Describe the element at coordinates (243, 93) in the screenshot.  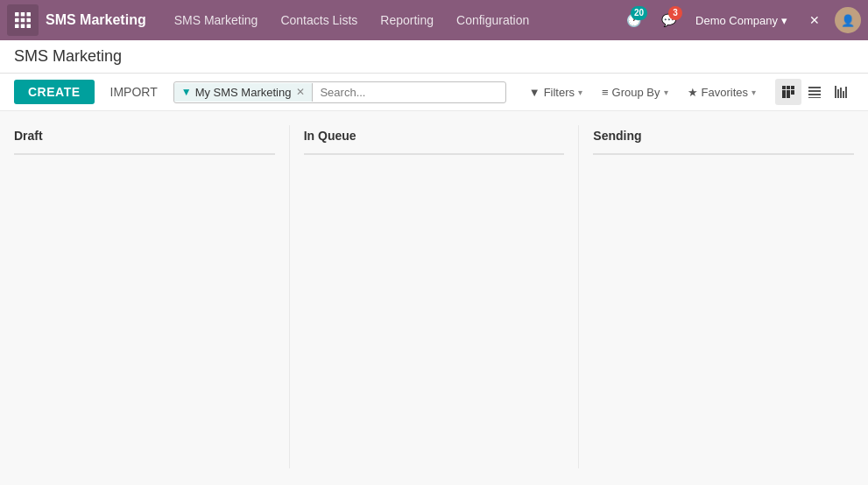
I see `filter-tag-label: My SMS Marketing` at that location.